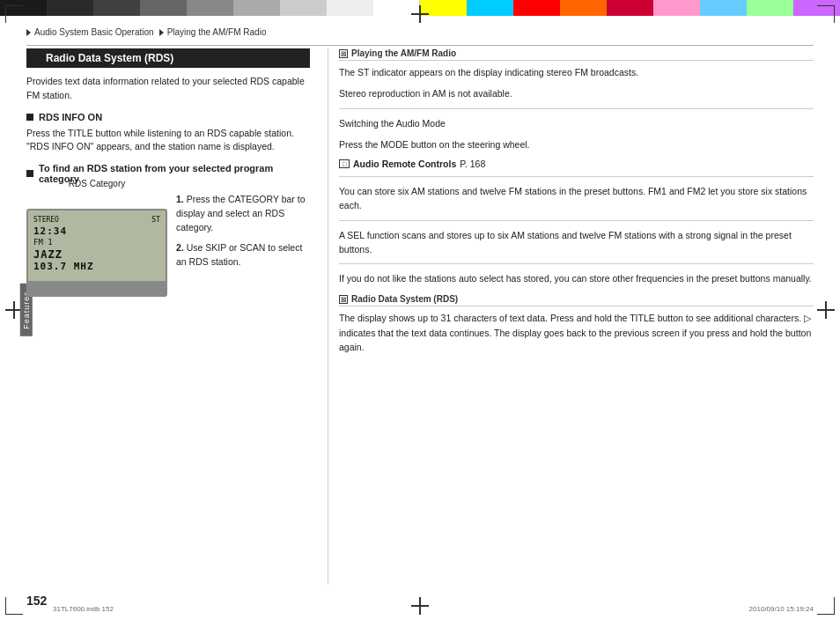 Image resolution: width=840 pixels, height=620 pixels. Describe the element at coordinates (576, 278) in the screenshot. I see `rc-body7: If you do not like the stations auto sel…` at that location.